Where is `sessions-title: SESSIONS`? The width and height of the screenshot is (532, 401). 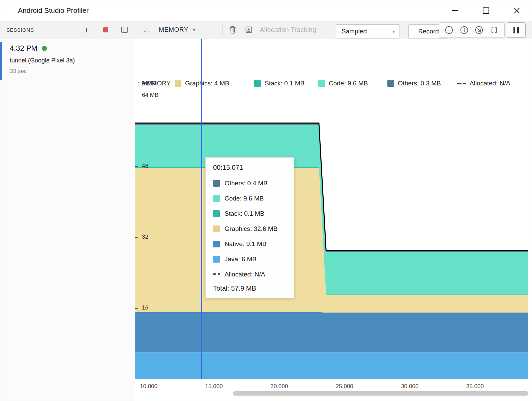
sessions-title: SESSIONS is located at coordinates (20, 30).